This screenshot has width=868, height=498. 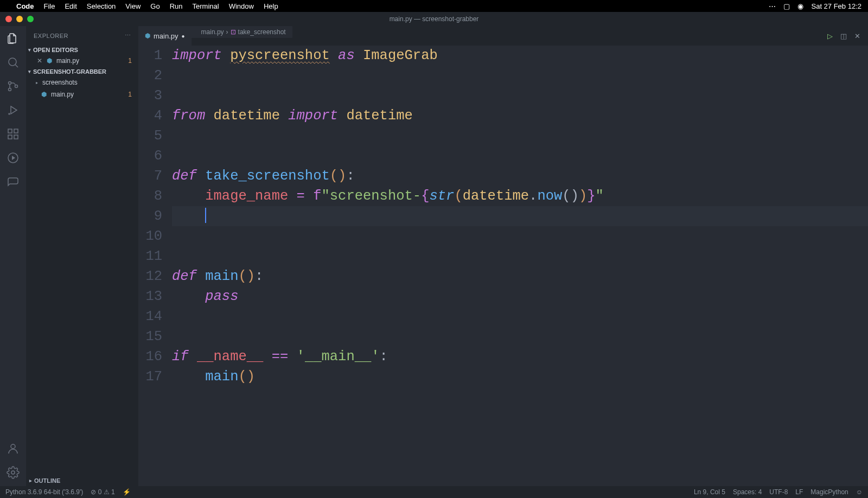 What do you see at coordinates (13, 158) in the screenshot?
I see `live-share-icon` at bounding box center [13, 158].